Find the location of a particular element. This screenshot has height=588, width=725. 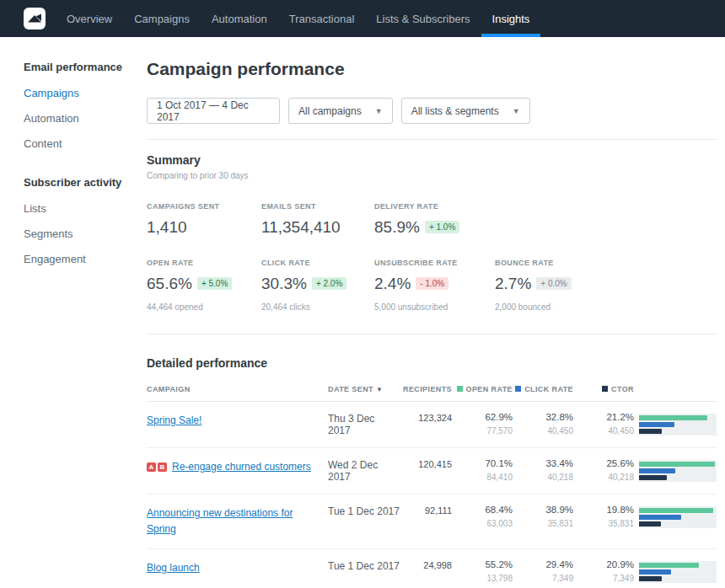

column-label: CTOR is located at coordinates (622, 389).